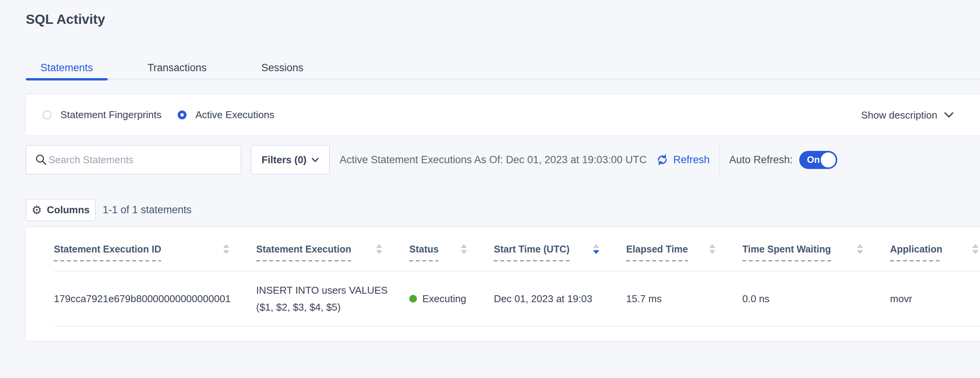 The image size is (980, 378). What do you see at coordinates (226, 115) in the screenshot?
I see `radio-active-executions: Active Executions` at bounding box center [226, 115].